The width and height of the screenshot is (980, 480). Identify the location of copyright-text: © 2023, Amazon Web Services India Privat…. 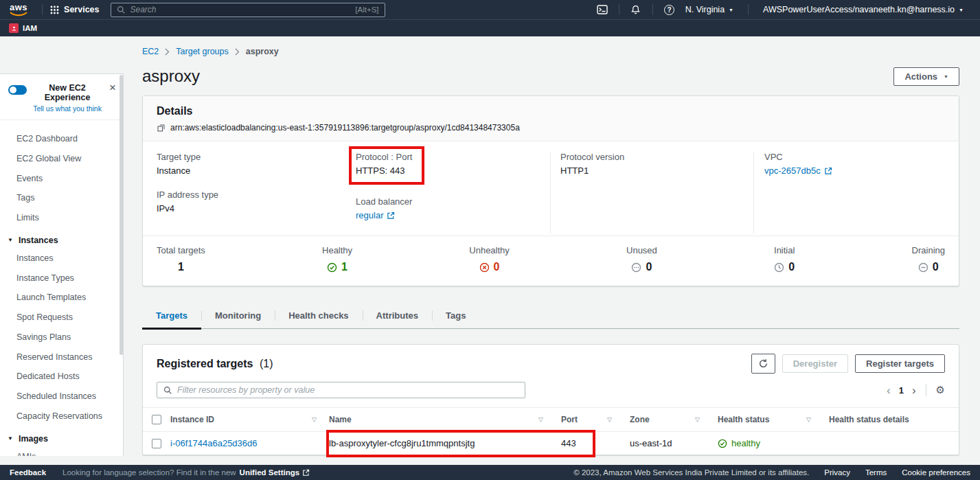
(691, 472).